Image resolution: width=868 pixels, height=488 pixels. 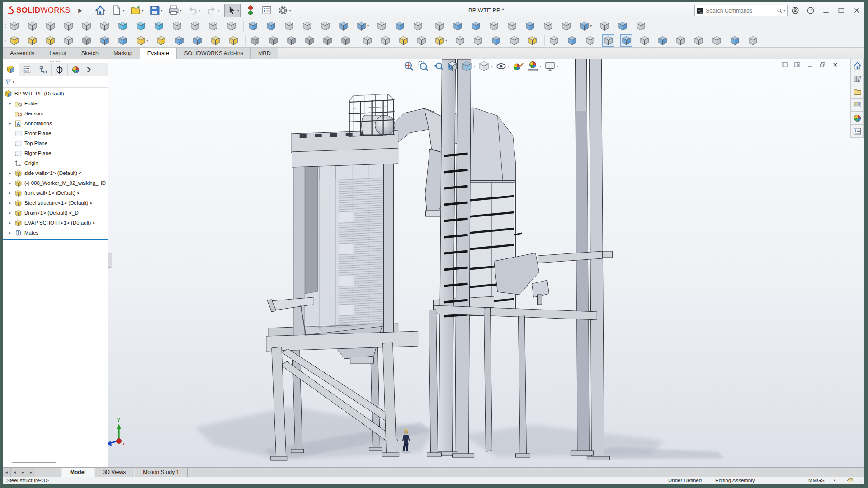 What do you see at coordinates (55, 103) in the screenshot?
I see `tree-item-folder: ▸Folder` at bounding box center [55, 103].